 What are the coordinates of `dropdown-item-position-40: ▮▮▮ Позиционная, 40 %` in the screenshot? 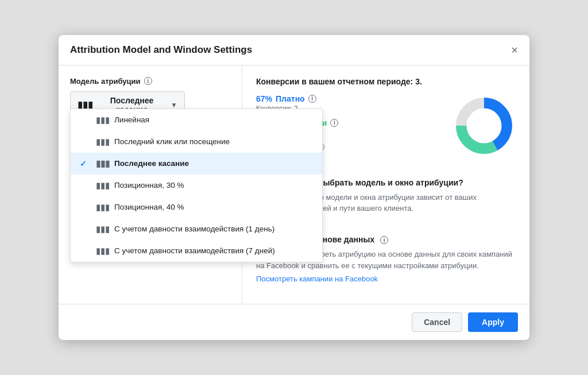 It's located at (196, 207).